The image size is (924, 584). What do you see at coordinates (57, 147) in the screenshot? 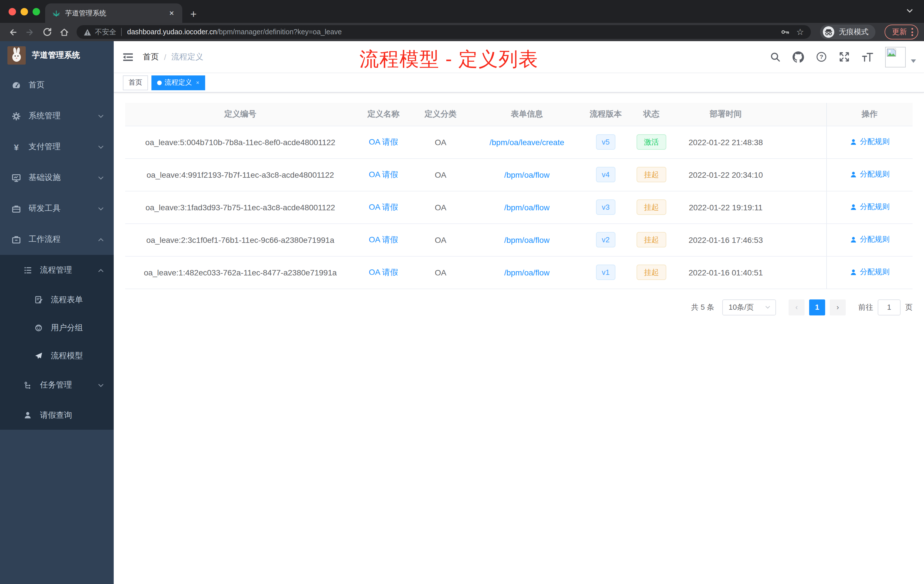
I see `sidebar-item-payment: ¥ 支付管理` at bounding box center [57, 147].